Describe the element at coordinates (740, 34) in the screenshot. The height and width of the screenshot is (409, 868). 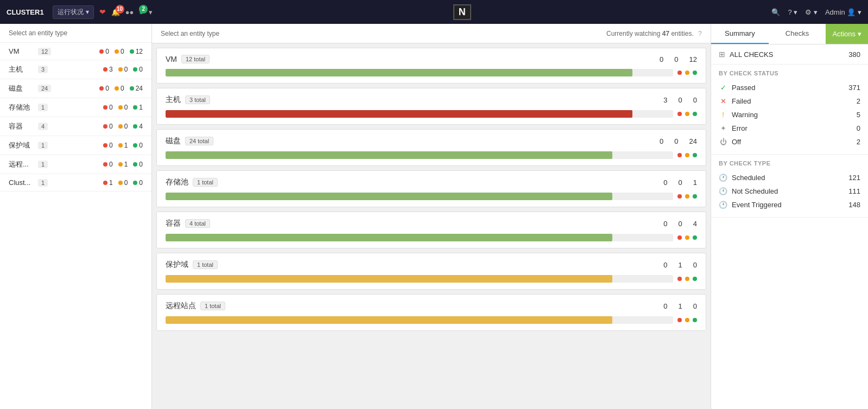
I see `tab-summary: Summary` at that location.